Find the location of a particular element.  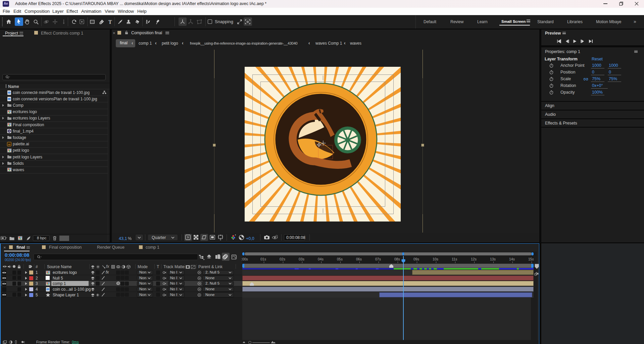

svg-text: Ai is located at coordinates (9, 144).